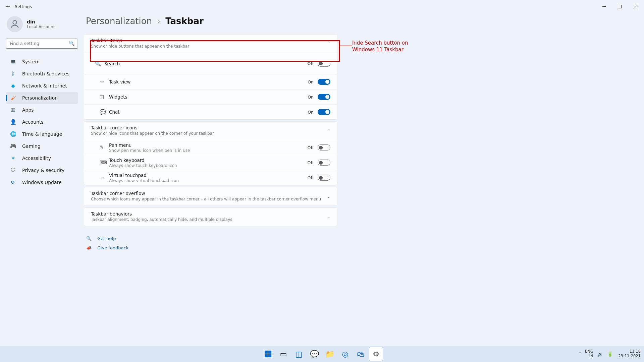 The height and width of the screenshot is (362, 644). What do you see at coordinates (104, 112) in the screenshot?
I see `row-icon: 💬` at bounding box center [104, 112].